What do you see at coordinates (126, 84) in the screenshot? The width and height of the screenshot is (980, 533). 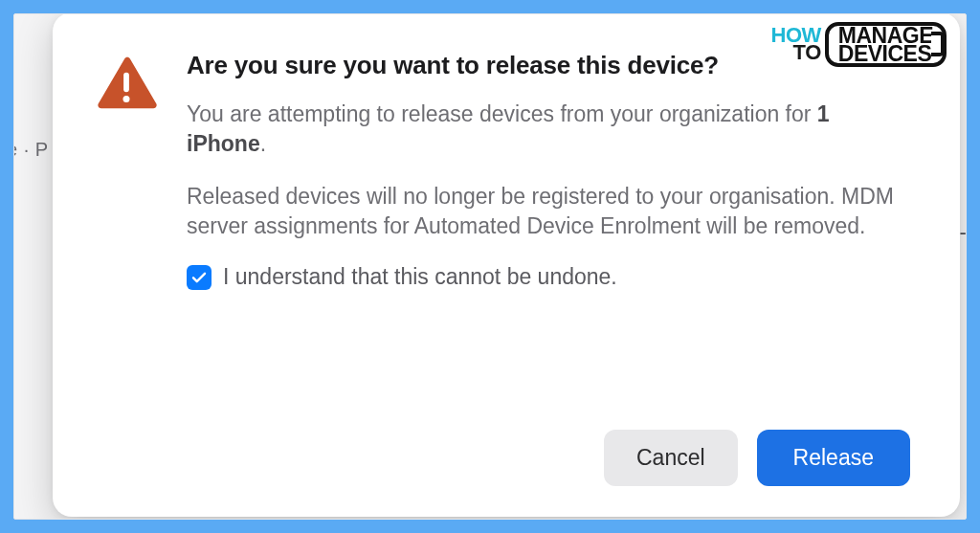 I see `warning-triangle-icon` at bounding box center [126, 84].